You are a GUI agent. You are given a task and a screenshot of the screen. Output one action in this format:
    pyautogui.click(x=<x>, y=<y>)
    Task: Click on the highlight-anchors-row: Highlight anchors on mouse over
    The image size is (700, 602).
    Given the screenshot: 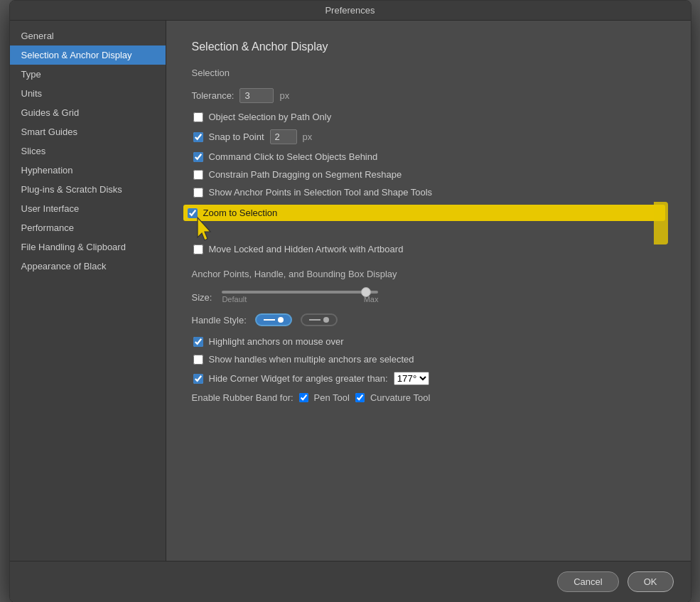 What is the action you would take?
    pyautogui.click(x=429, y=341)
    